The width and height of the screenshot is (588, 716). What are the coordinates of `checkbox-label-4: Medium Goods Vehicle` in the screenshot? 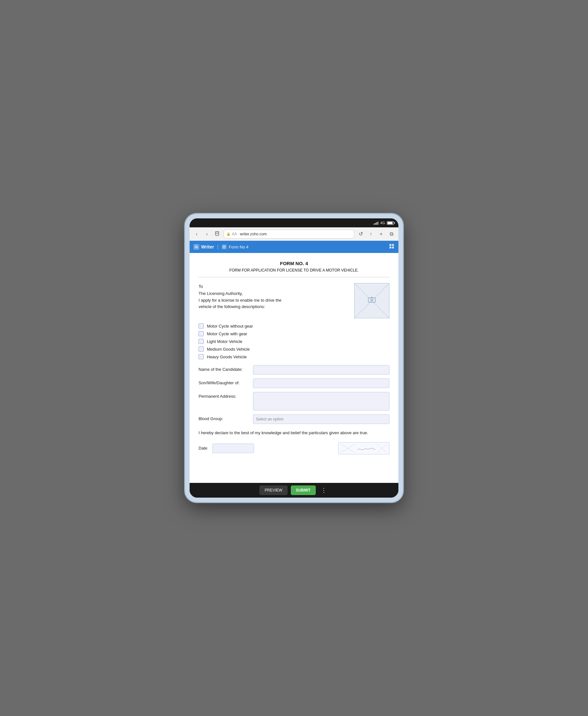 It's located at (228, 349).